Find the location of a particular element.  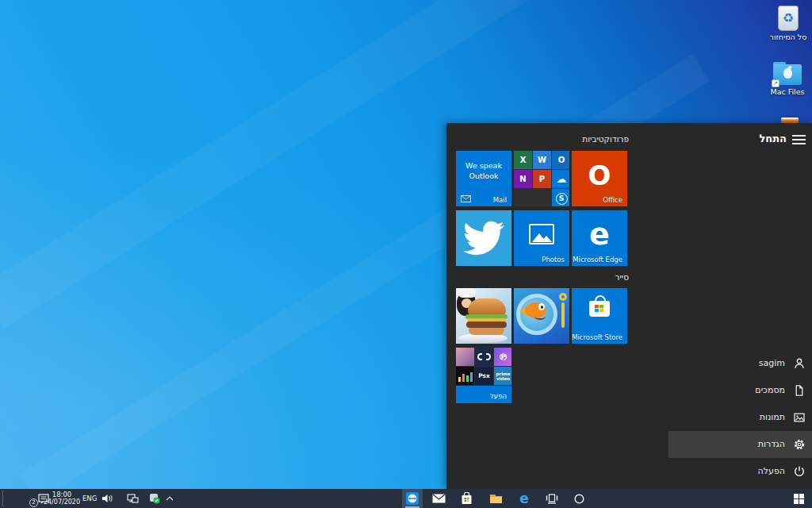

envelope-icon is located at coordinates (466, 198).